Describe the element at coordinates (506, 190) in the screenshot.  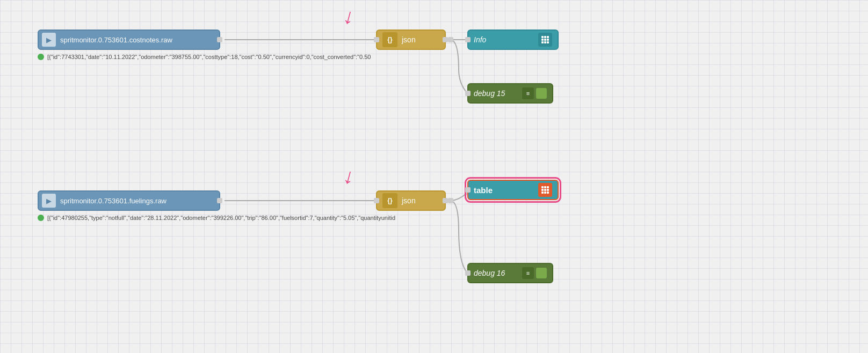
I see `table-label: table` at that location.